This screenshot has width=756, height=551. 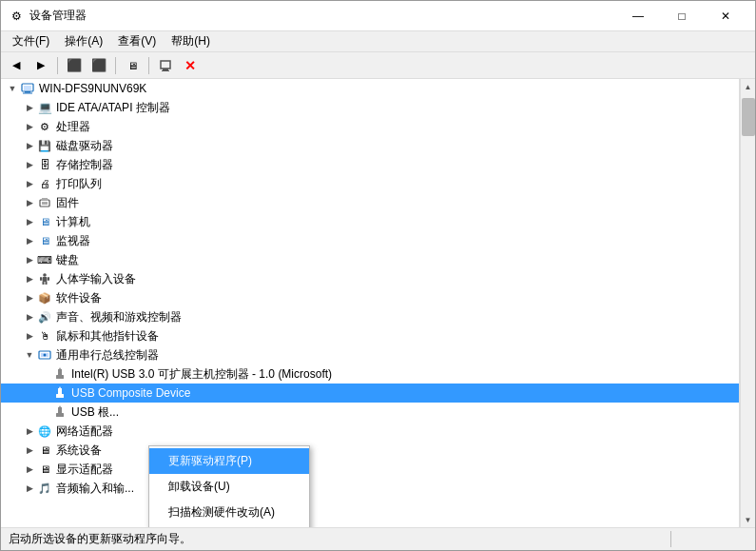 What do you see at coordinates (132, 66) in the screenshot?
I see `toolbar-btn5: 🖥` at bounding box center [132, 66].